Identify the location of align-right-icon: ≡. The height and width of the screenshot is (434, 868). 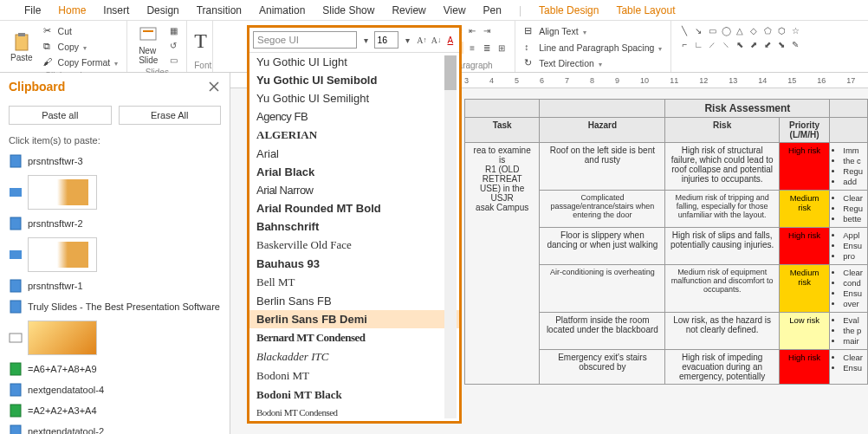
(472, 48).